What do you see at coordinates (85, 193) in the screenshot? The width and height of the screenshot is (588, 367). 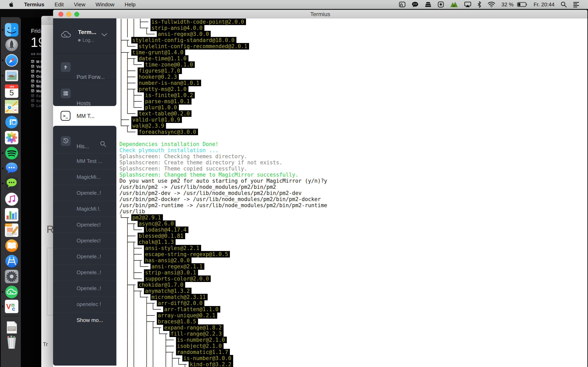 I see `sidebar: Term... Log... Port Forw...` at bounding box center [85, 193].